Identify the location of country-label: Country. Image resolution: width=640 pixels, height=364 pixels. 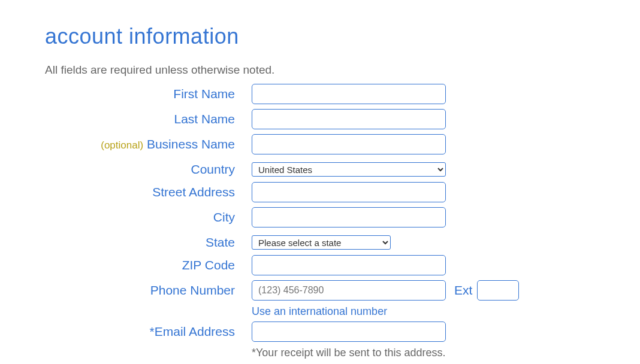
(149, 169).